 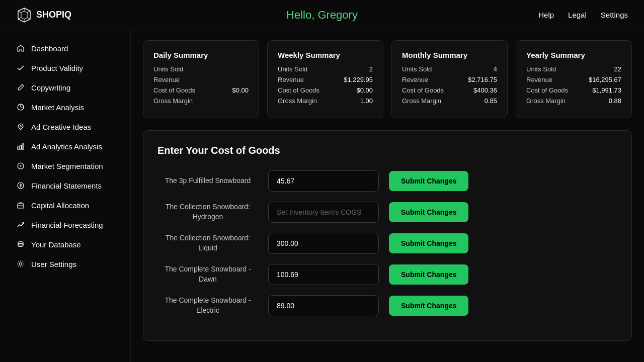 What do you see at coordinates (201, 55) in the screenshot?
I see `summary-card-title-0: Daily Summary` at bounding box center [201, 55].